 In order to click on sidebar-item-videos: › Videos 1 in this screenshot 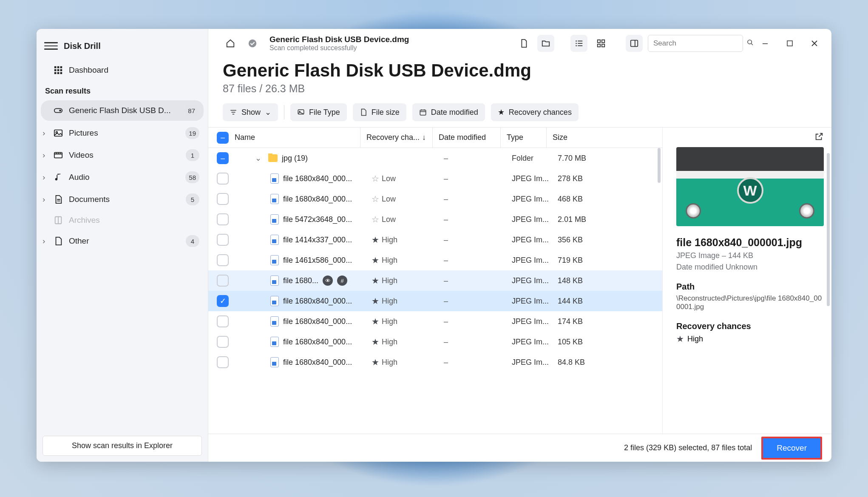, I will do `click(122, 155)`.